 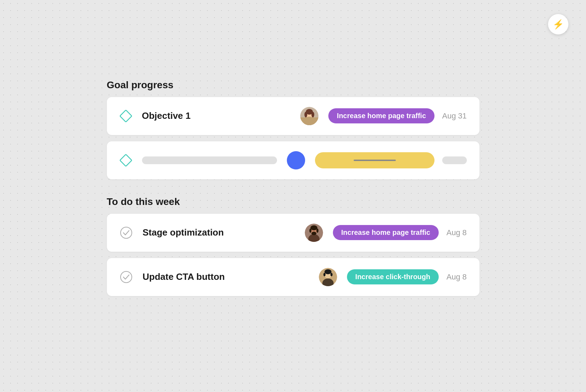 What do you see at coordinates (375, 160) in the screenshot?
I see `skeleton-tag-line` at bounding box center [375, 160].